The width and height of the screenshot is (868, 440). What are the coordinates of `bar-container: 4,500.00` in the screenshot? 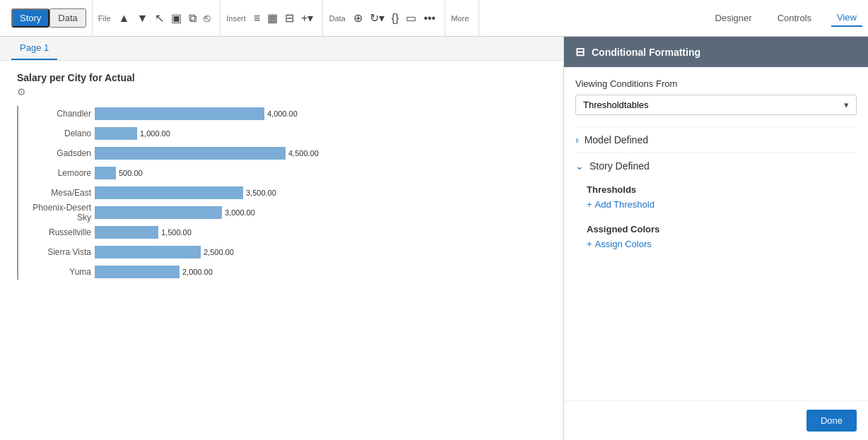 It's located at (206, 153).